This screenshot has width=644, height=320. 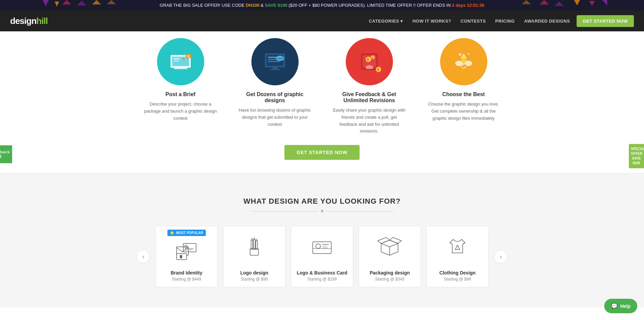 What do you see at coordinates (275, 97) in the screenshot?
I see `step-2-title: Get Dozens of graphic designs` at bounding box center [275, 97].